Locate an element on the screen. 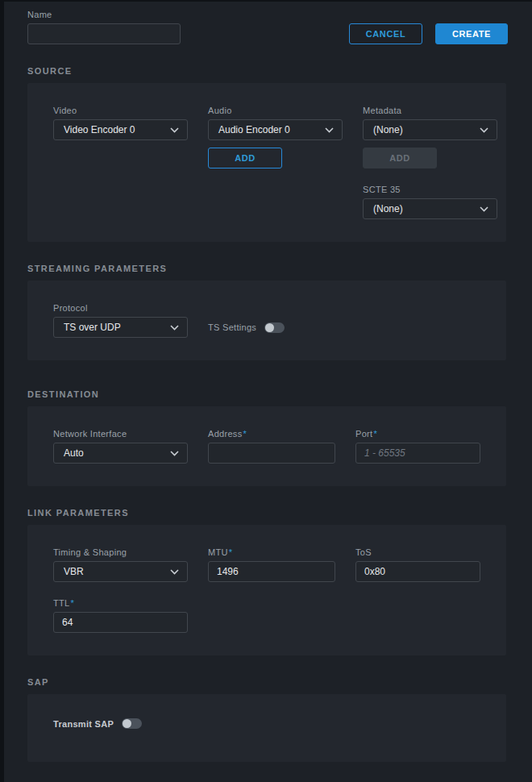 The height and width of the screenshot is (782, 532). tos-field-group: ToS is located at coordinates (419, 564).